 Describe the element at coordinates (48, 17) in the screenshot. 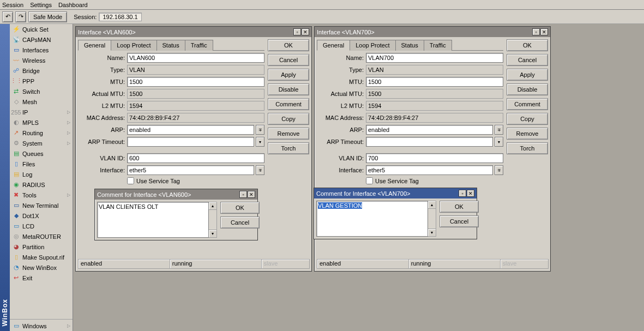

I see `safe-mode-button: Safe Mode` at that location.